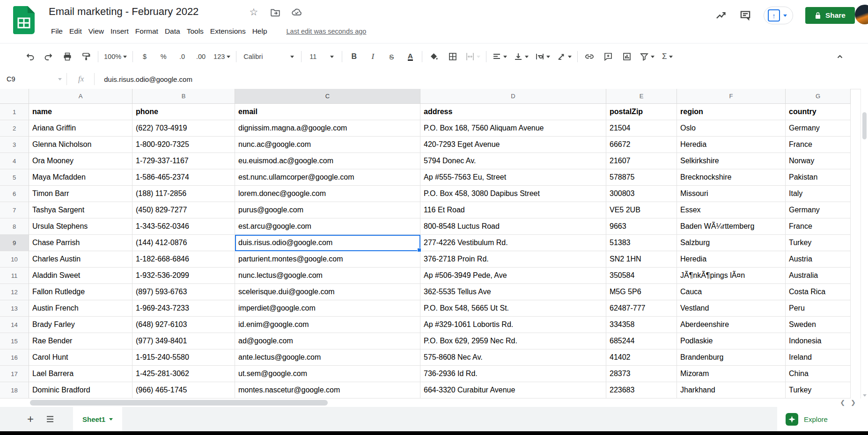 Image resolution: width=868 pixels, height=435 pixels. I want to click on cell-D9: 277-4226 Vestibulum Rd., so click(513, 243).